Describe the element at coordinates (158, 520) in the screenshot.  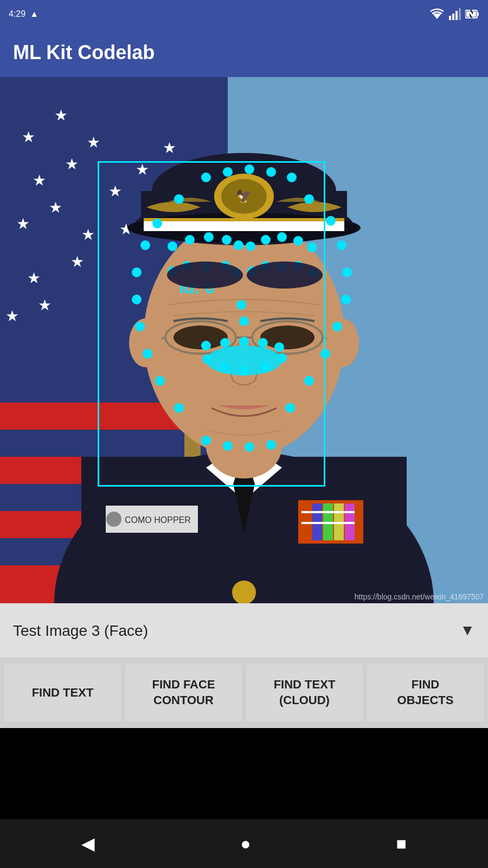
I see `svg-text: COMO HOPPER` at that location.